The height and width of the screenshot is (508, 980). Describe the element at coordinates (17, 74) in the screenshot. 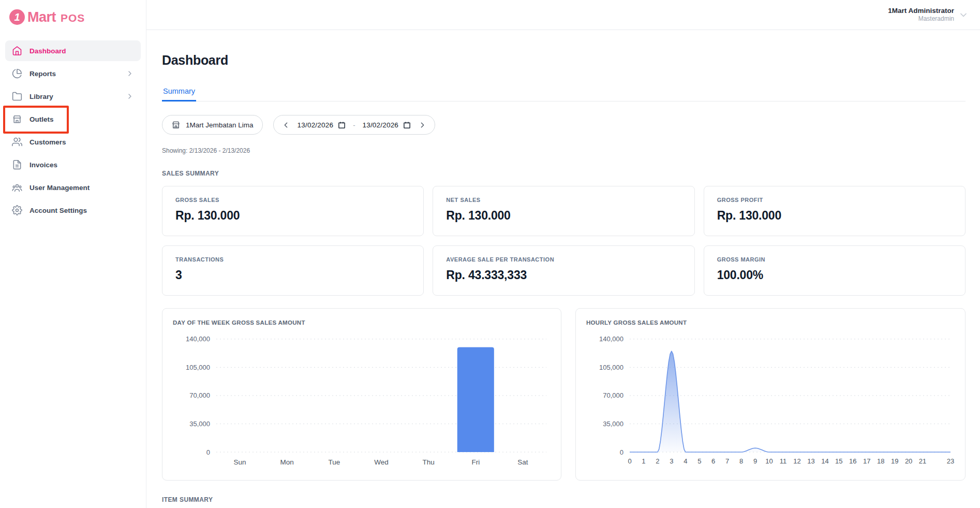

I see `pie-chart-icon` at that location.